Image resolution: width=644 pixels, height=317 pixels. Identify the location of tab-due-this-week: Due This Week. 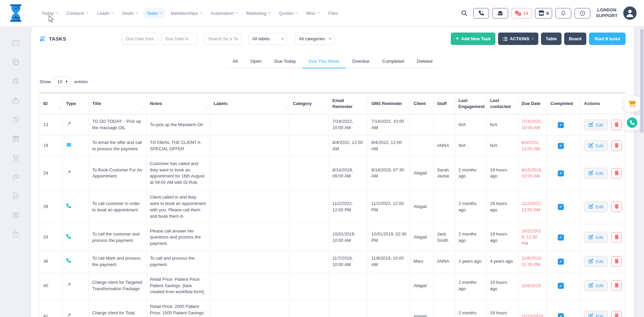
(324, 62).